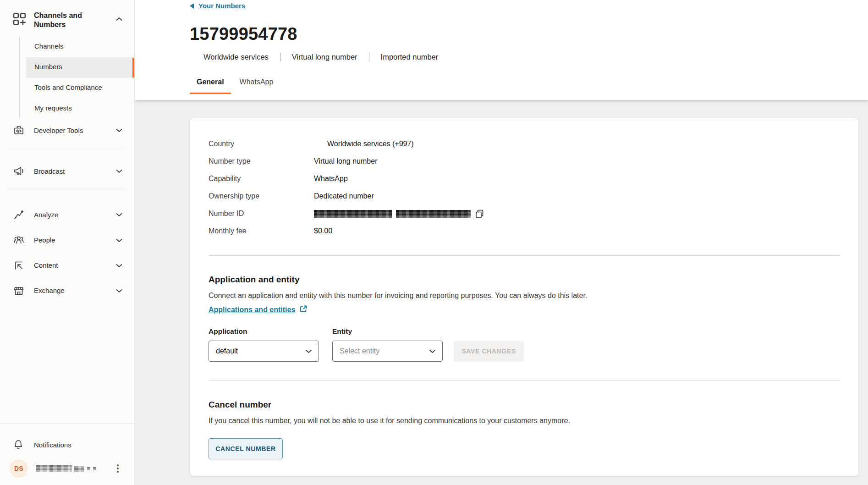  I want to click on detail-value: Worldwide services (+997), so click(370, 144).